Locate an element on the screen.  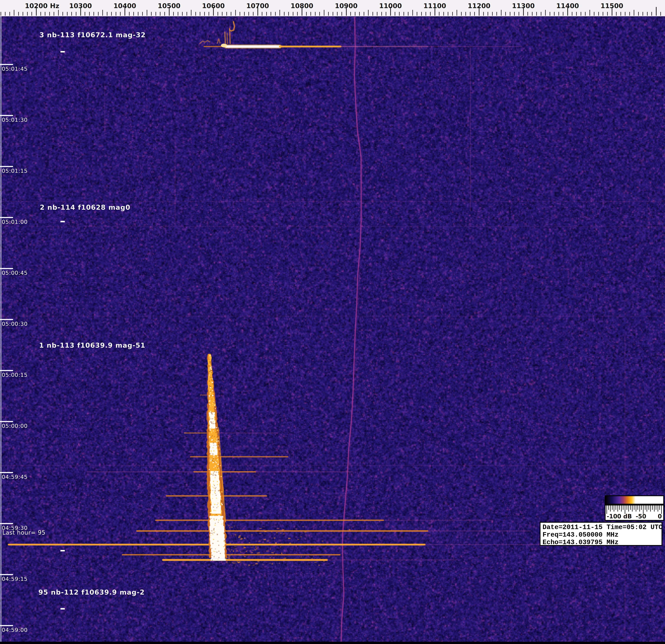
colorbar-gradient is located at coordinates (634, 500).